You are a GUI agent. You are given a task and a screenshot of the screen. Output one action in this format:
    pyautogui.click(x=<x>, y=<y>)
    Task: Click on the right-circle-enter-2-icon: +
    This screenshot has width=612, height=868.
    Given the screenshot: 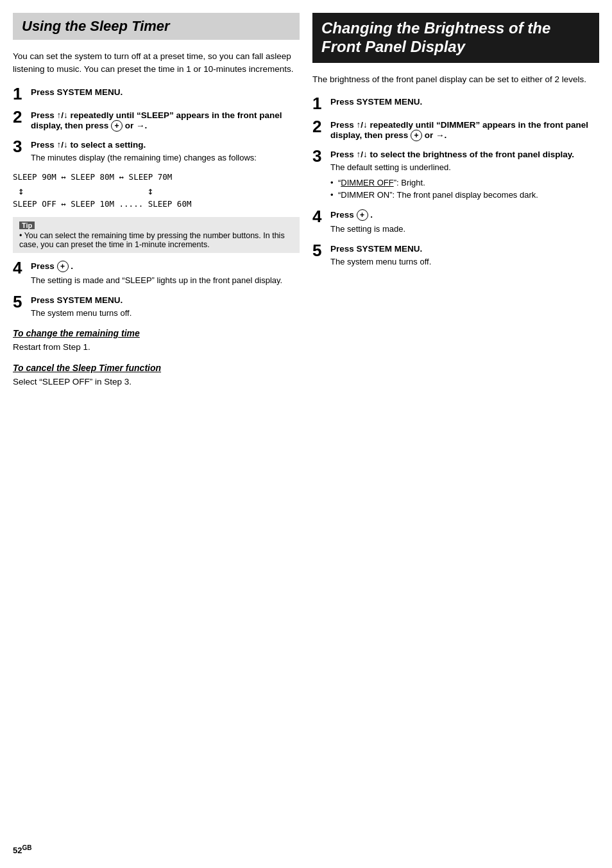 What is the action you would take?
    pyautogui.click(x=362, y=215)
    